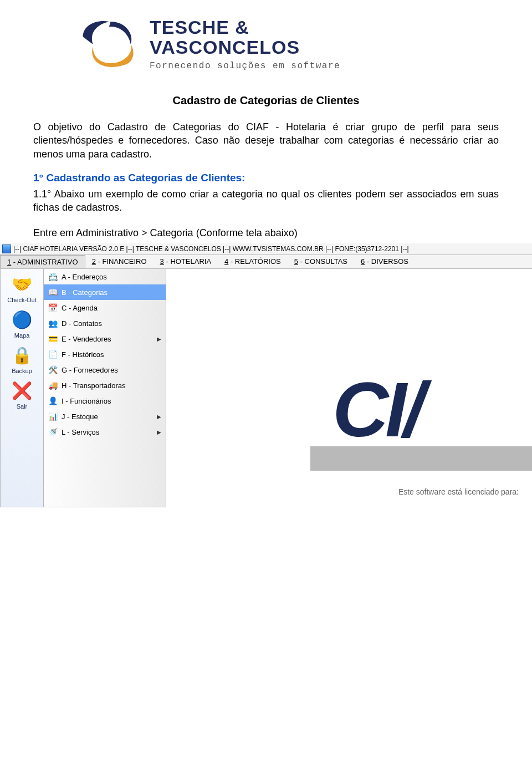 The image size is (532, 764). What do you see at coordinates (7, 249) in the screenshot?
I see `app-icon` at bounding box center [7, 249].